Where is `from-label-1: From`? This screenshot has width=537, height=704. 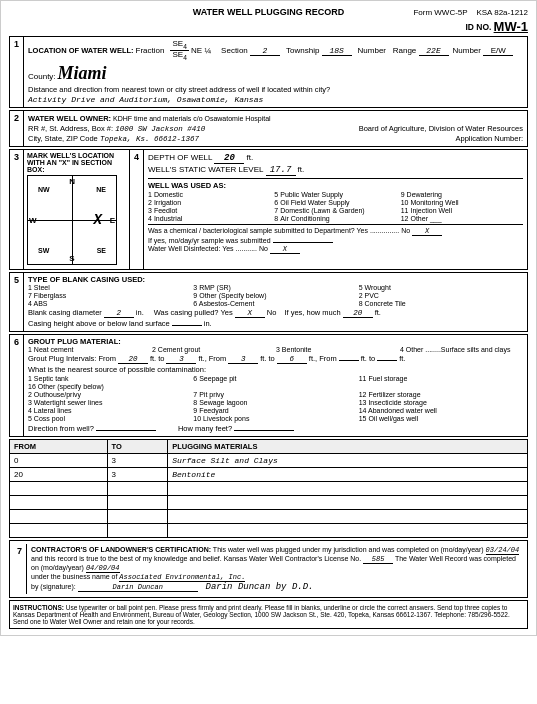
from-label-1: From is located at coordinates (107, 358).